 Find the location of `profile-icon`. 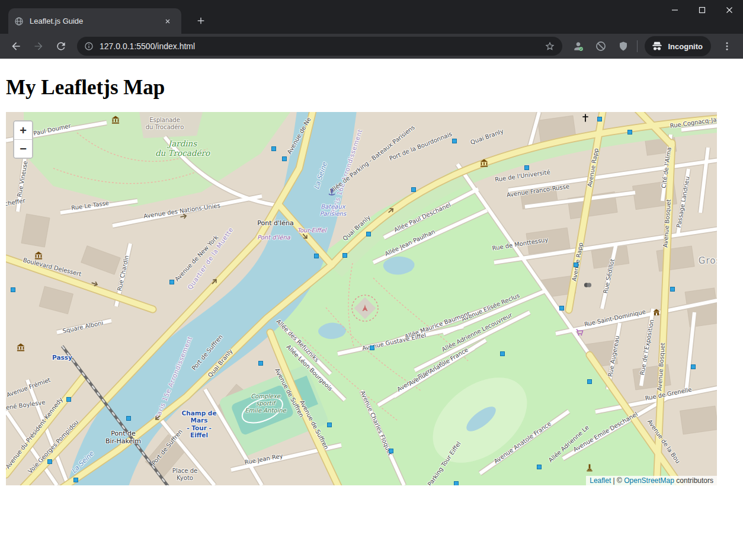

profile-icon is located at coordinates (578, 46).